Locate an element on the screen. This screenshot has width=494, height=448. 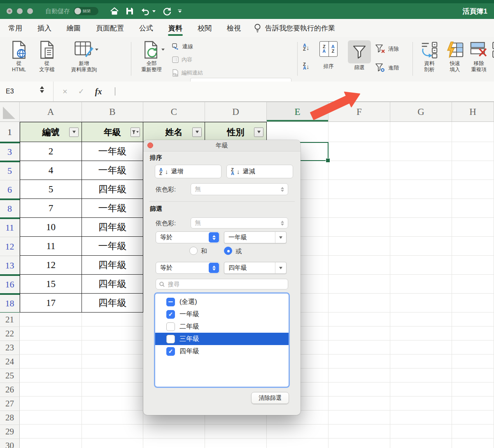
close-window-button is located at coordinates (9, 11).